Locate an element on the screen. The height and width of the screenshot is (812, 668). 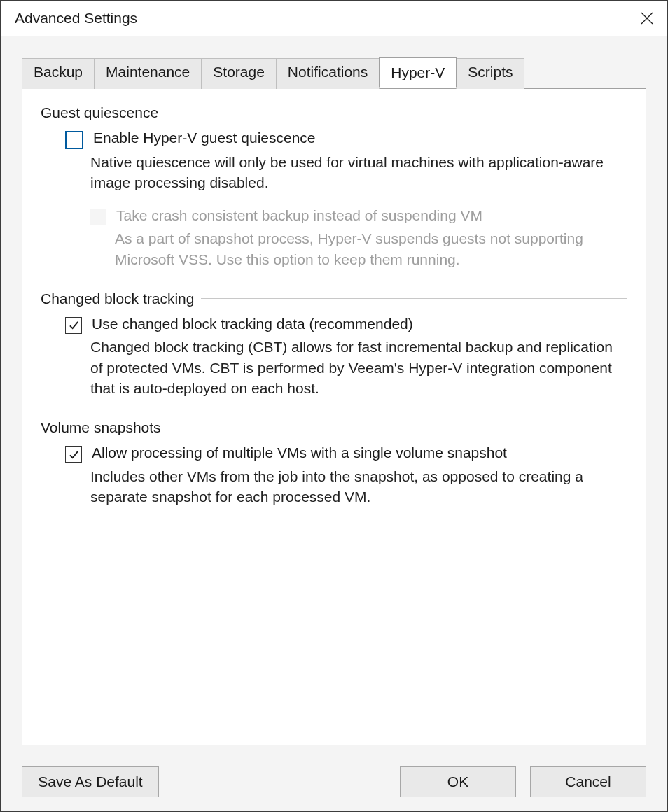
close-icon is located at coordinates (647, 18).